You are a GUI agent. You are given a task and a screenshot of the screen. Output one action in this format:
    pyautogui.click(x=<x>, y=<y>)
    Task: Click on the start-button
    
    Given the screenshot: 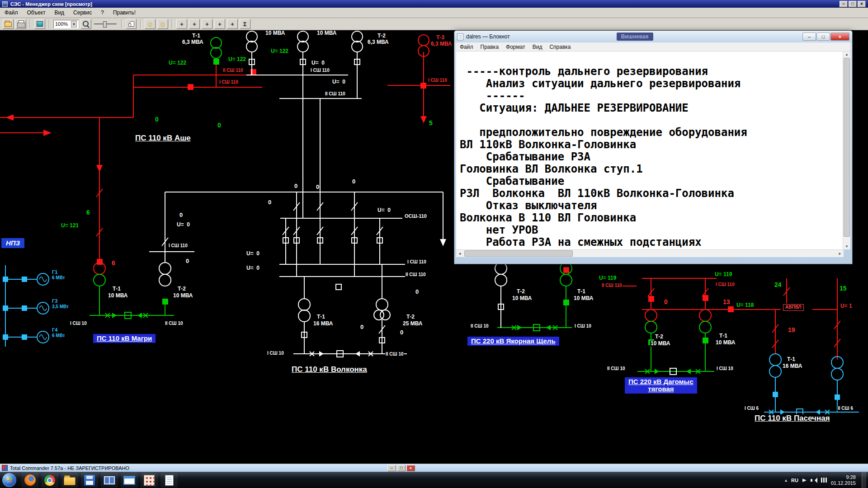 What is the action you would take?
    pyautogui.click(x=9, y=480)
    